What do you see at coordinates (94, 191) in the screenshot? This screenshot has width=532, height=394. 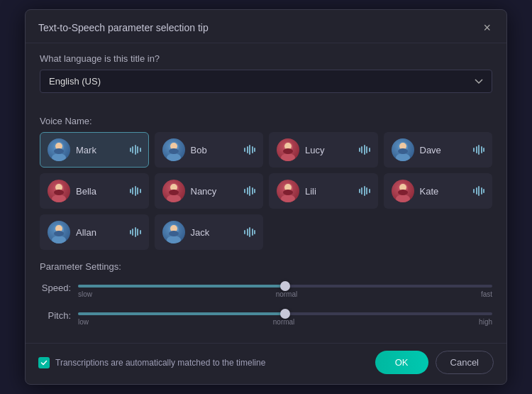 I see `voice-card-bella: Bella` at bounding box center [94, 191].